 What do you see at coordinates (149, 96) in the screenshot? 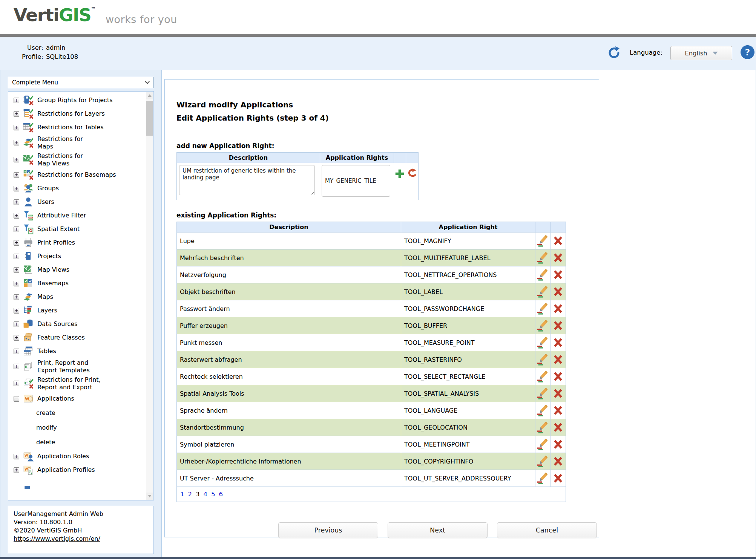
I see `scroll-up-button` at bounding box center [149, 96].